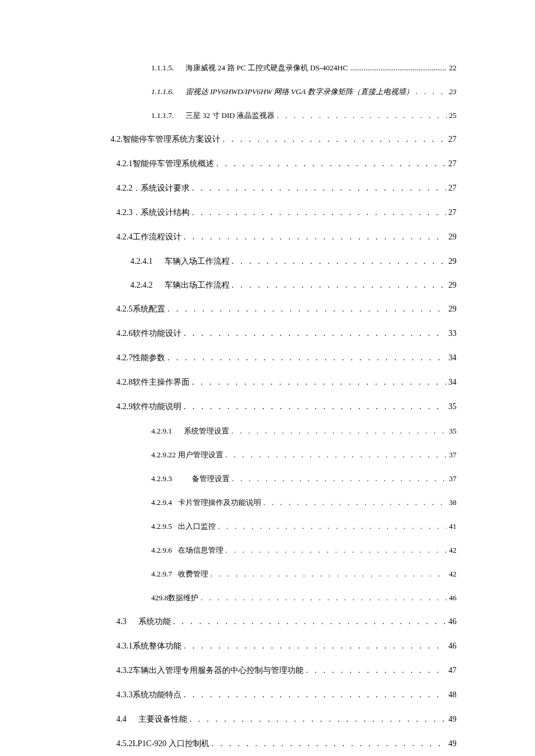 Image resolution: width=535 pixels, height=756 pixels. What do you see at coordinates (124, 695) in the screenshot?
I see `toc-number: 4.3.3` at bounding box center [124, 695].